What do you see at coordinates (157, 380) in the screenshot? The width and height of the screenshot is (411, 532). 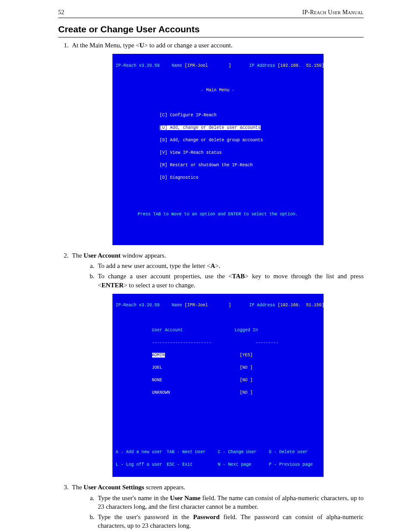 I see `user-row: NONE` at bounding box center [157, 380].